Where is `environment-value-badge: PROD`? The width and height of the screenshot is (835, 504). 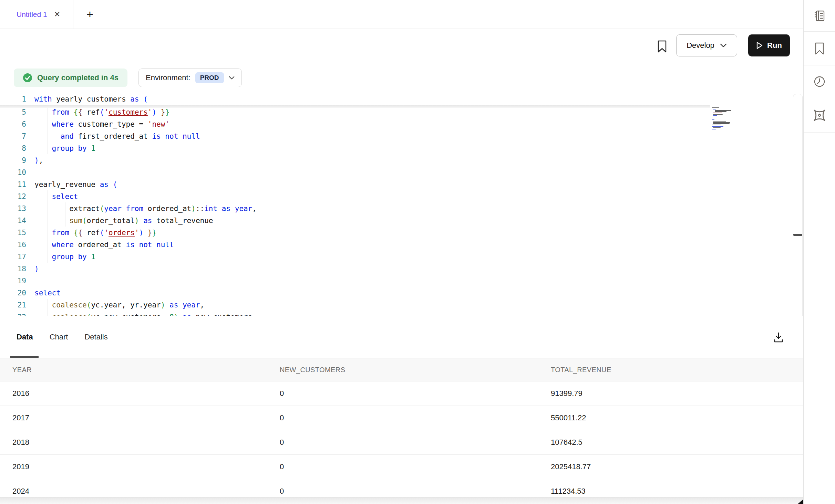 environment-value-badge: PROD is located at coordinates (209, 78).